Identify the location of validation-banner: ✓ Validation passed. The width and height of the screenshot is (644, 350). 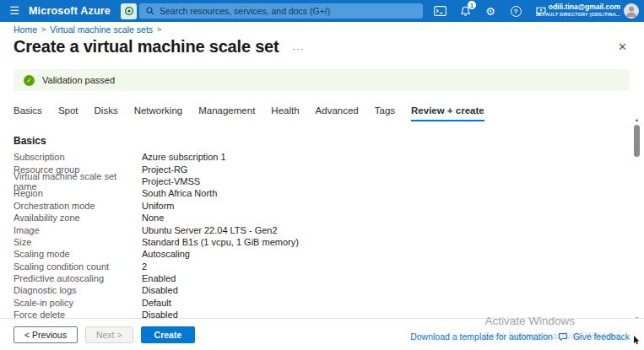
(321, 80).